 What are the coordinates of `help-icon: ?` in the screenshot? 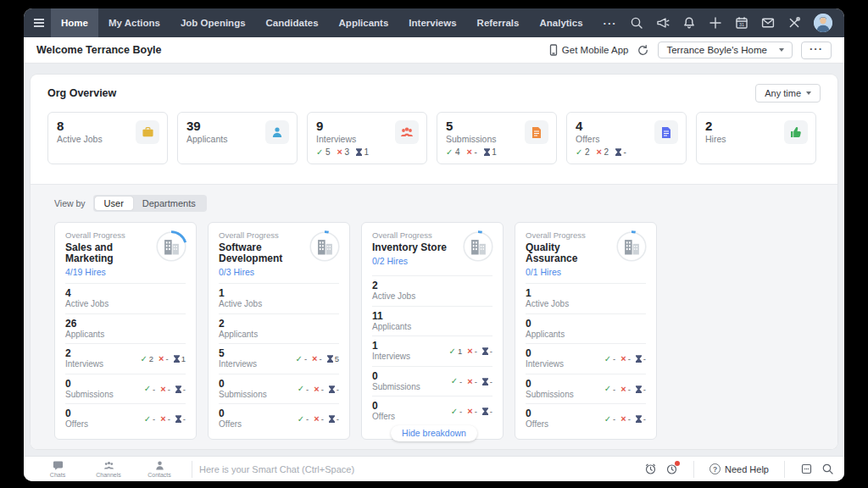 It's located at (715, 469).